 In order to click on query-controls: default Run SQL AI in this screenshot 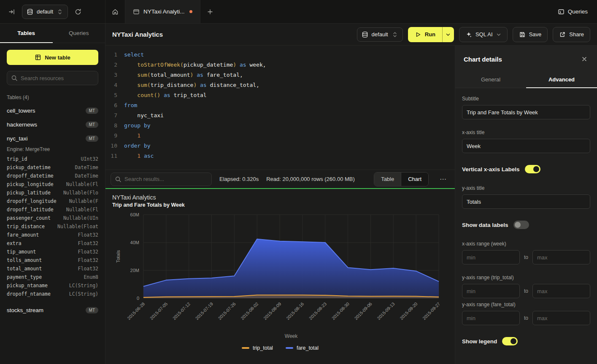, I will do `click(473, 35)`.